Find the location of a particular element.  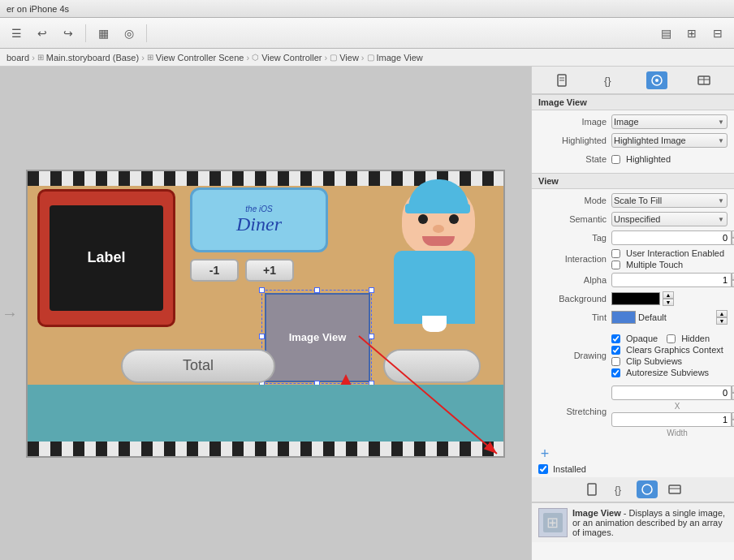

tv-screen: Label is located at coordinates (106, 258).